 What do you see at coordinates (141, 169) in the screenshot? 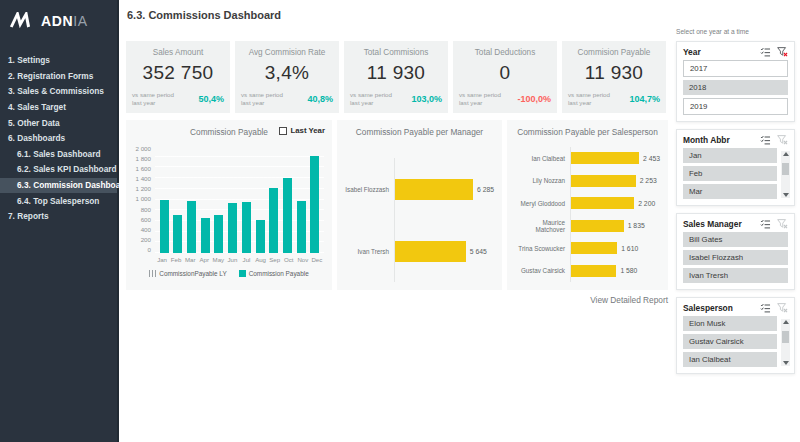
I see `y-tick-label: 1 600` at bounding box center [141, 169].